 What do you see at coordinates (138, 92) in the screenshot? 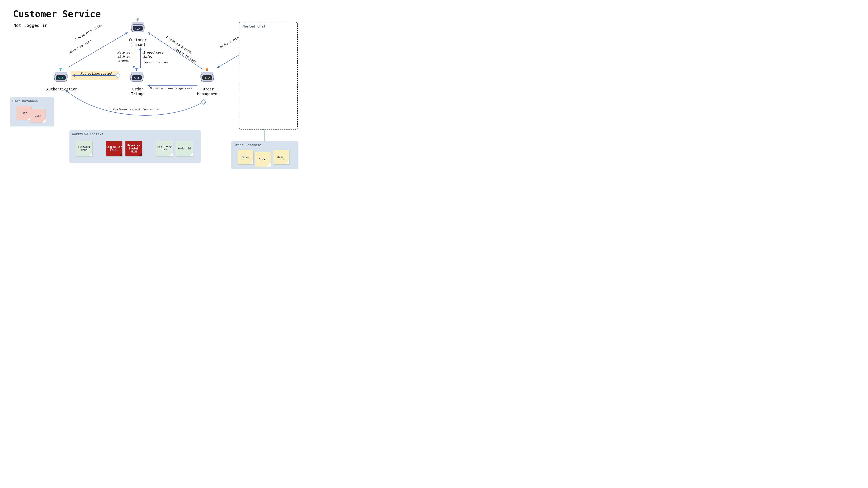
I see `agent-order-triage-label: Order Triage` at bounding box center [138, 92].